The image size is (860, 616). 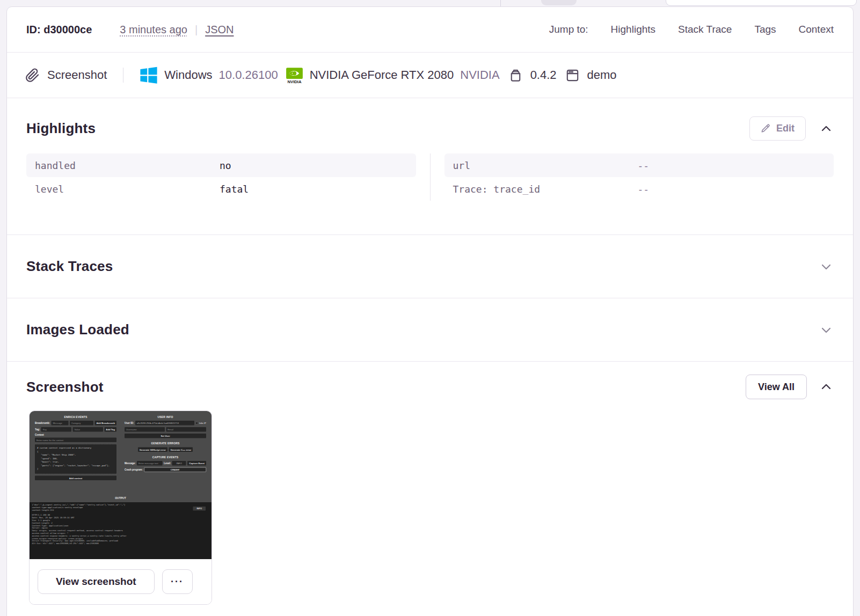 I want to click on thumb-context-name-input: Enter name for the context, so click(x=76, y=440).